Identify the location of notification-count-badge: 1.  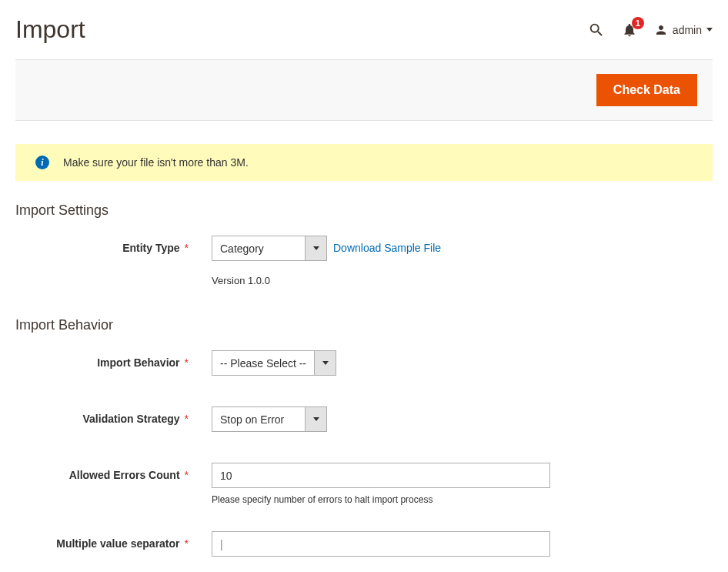
(638, 23).